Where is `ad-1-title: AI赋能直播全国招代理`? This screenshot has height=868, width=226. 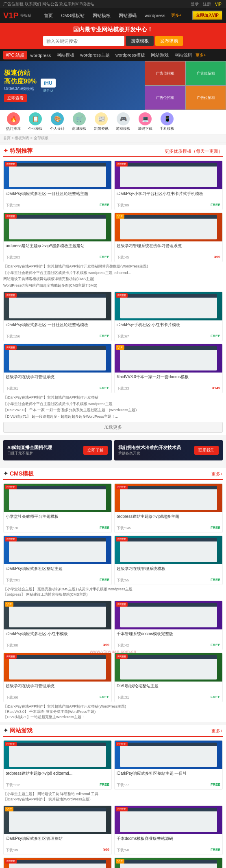
ad-1-title: AI赋能直播全国招代理 is located at coordinates (30, 448).